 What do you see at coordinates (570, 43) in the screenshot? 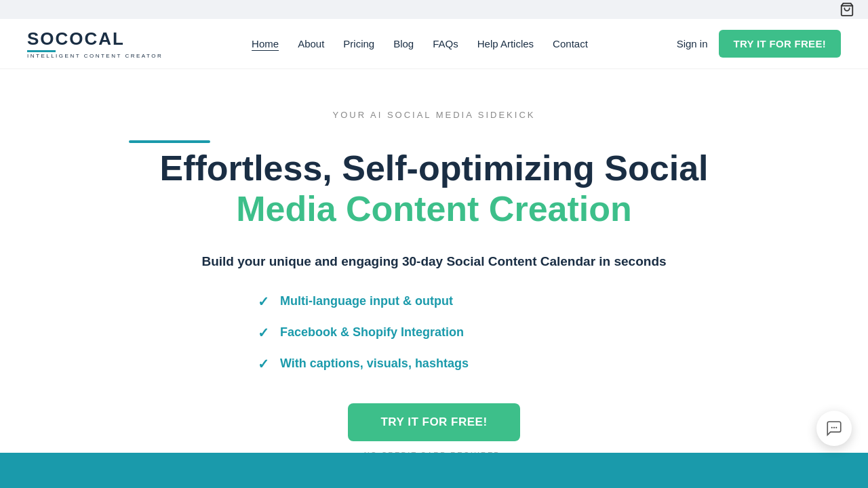
I see `nav-link-contact: Contact` at bounding box center [570, 43].